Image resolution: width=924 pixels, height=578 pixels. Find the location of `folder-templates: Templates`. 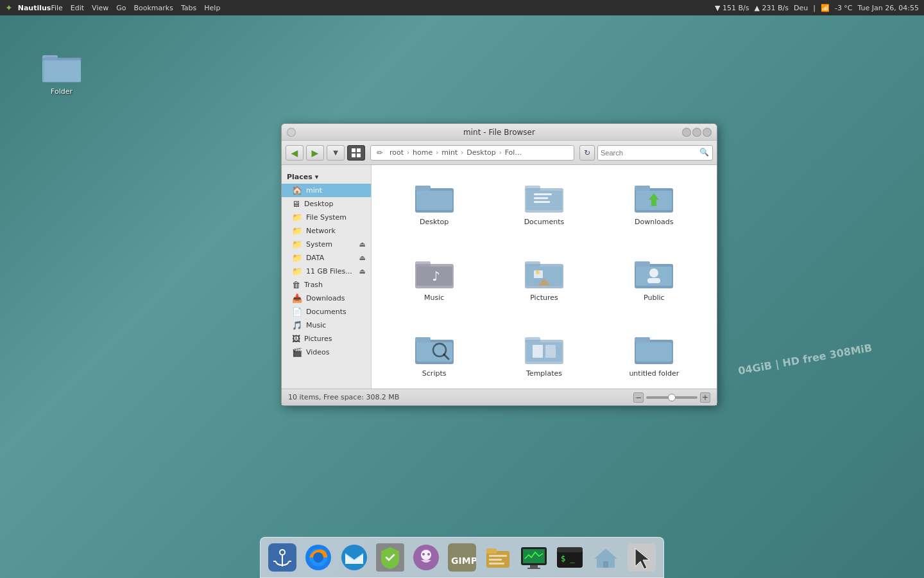

folder-templates: Templates is located at coordinates (544, 358).